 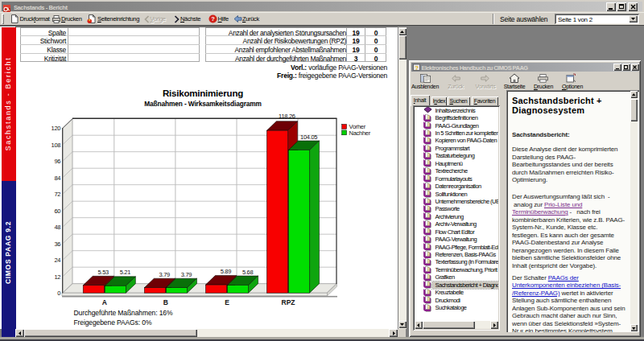 I want to click on svg-text: RPZ, so click(x=288, y=302).